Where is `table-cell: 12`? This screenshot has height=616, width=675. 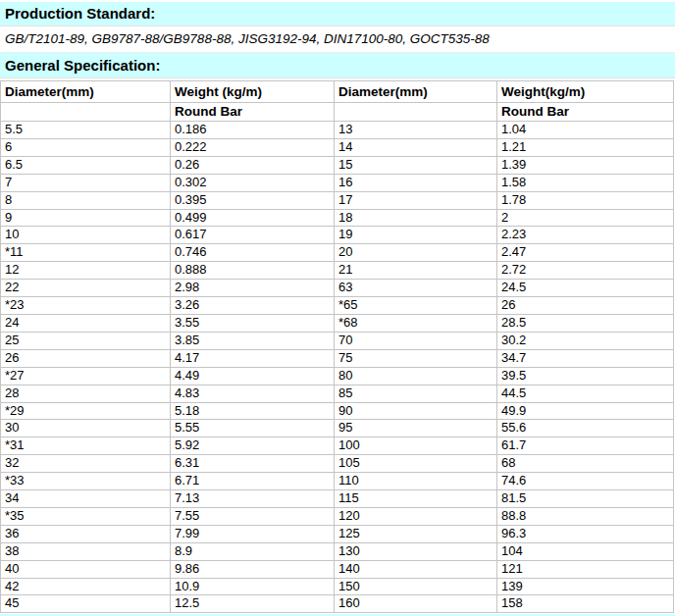
table-cell: 12 is located at coordinates (86, 271).